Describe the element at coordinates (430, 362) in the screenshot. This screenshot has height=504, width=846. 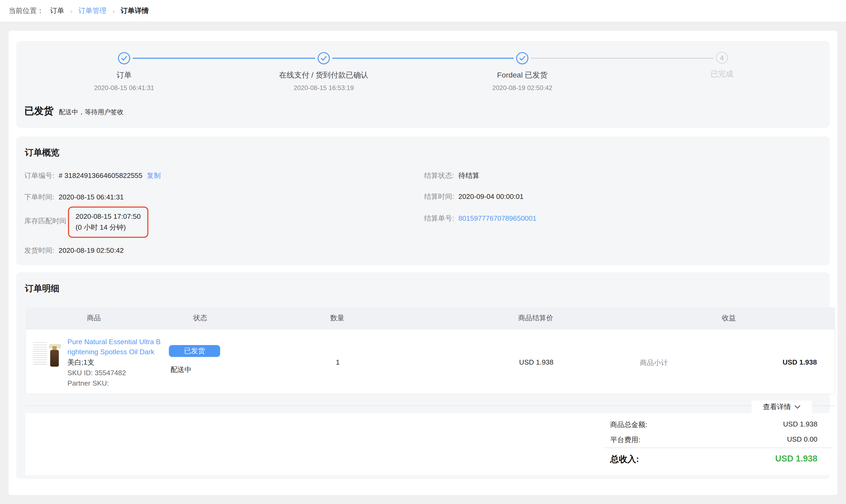
I see `table-row: Pure Natural Essential Ultra Brightening…` at that location.